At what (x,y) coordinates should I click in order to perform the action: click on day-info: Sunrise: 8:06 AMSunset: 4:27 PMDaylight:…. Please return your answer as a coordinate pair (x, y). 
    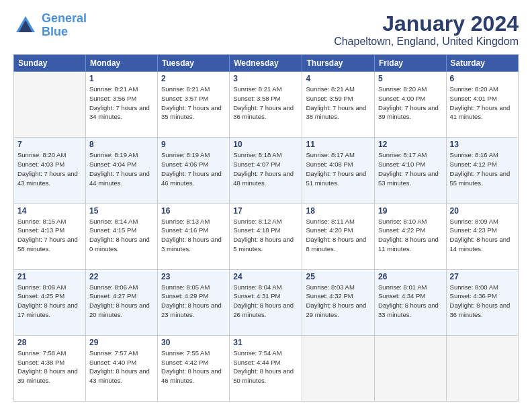
    Looking at the image, I should click on (122, 301).